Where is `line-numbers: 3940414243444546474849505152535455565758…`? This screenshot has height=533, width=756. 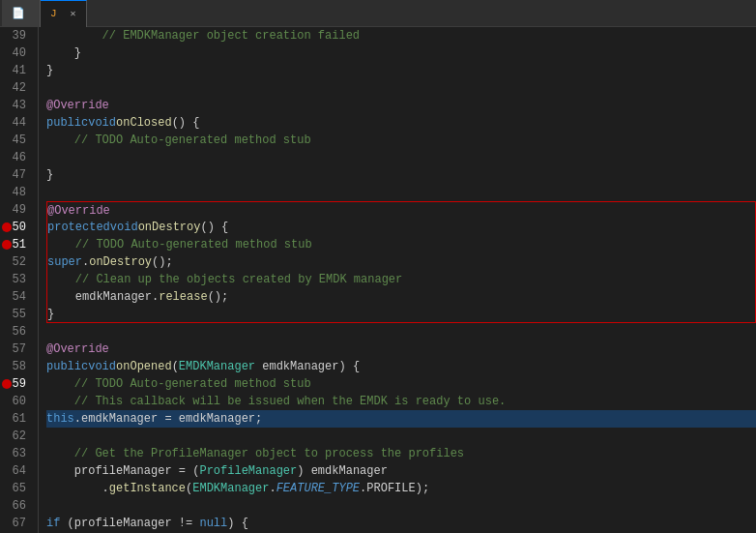
line-numbers: 3940414243444546474849505152535455565758… is located at coordinates (19, 281).